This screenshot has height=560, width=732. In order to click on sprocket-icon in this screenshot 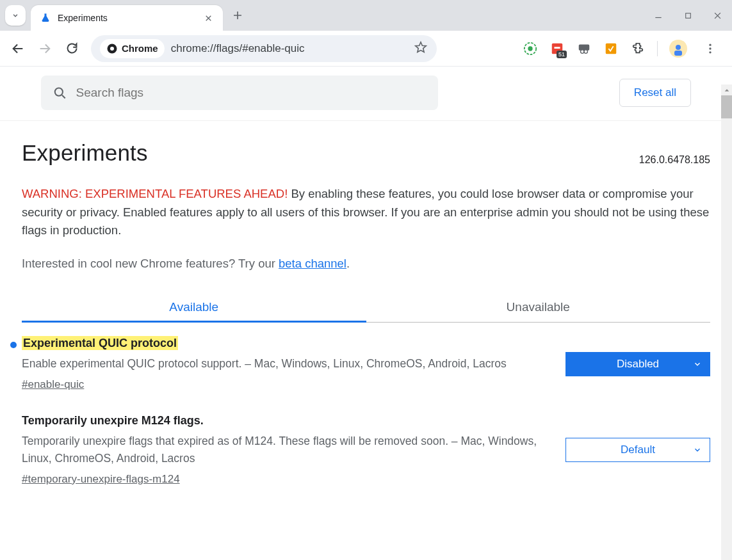, I will do `click(611, 49)`.